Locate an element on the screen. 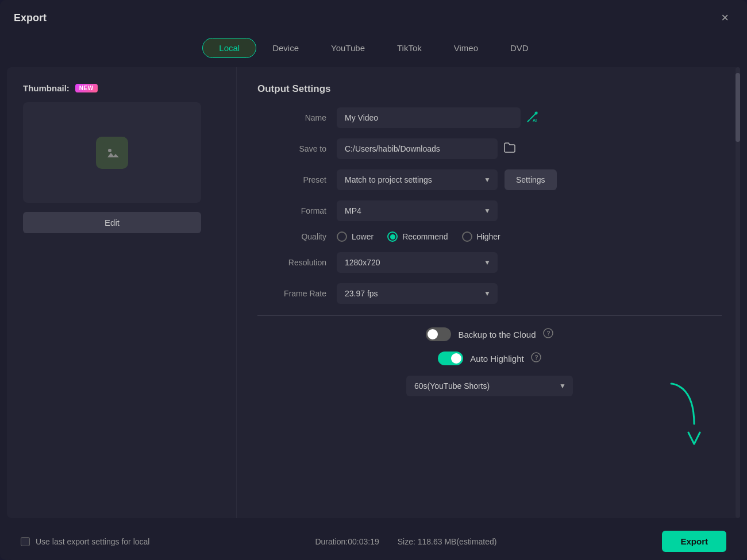  tab-dvd: DVD is located at coordinates (519, 48).